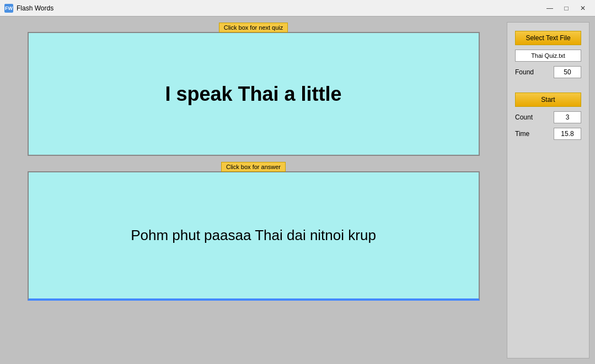 This screenshot has width=595, height=364. What do you see at coordinates (524, 117) in the screenshot?
I see `count-label: Count` at bounding box center [524, 117].